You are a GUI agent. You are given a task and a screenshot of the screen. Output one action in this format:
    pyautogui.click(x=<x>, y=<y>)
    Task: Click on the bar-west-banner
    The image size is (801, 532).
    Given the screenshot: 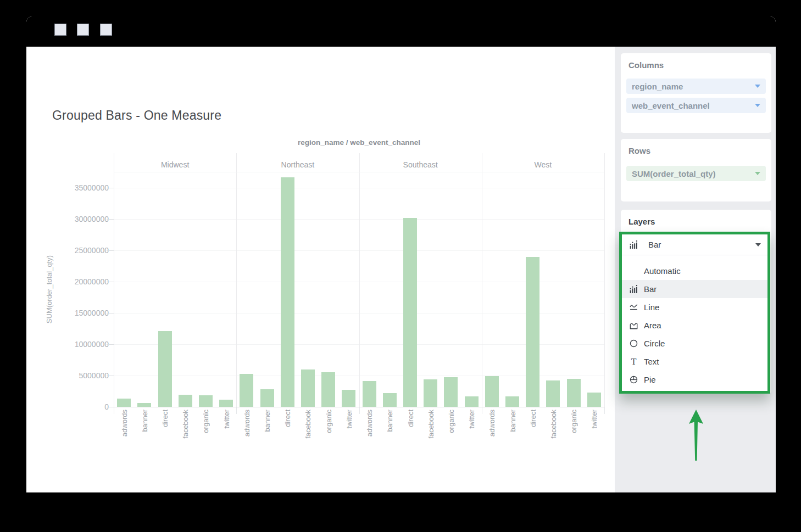 What is the action you would take?
    pyautogui.click(x=512, y=402)
    